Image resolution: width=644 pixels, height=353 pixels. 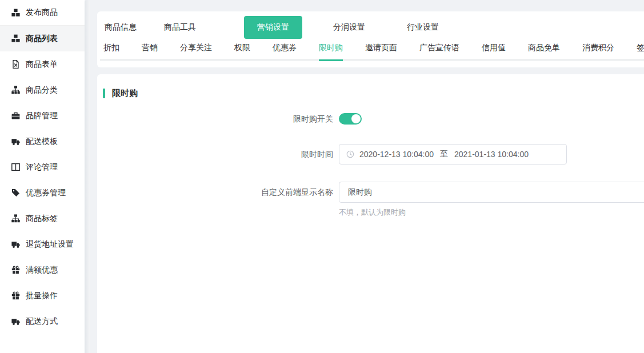 What do you see at coordinates (42, 270) in the screenshot?
I see `sidebar-item-full-amount-discount: 满额优惠` at bounding box center [42, 270].